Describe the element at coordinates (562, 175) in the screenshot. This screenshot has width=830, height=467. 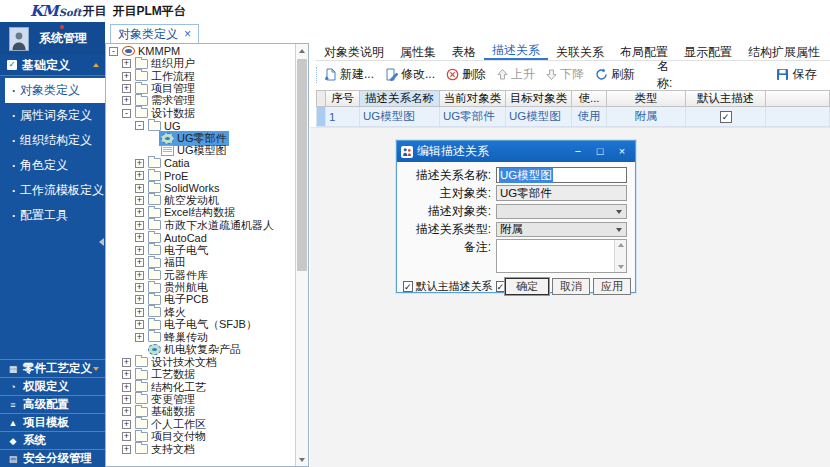
I see `relation-name-input: UG模型图` at that location.